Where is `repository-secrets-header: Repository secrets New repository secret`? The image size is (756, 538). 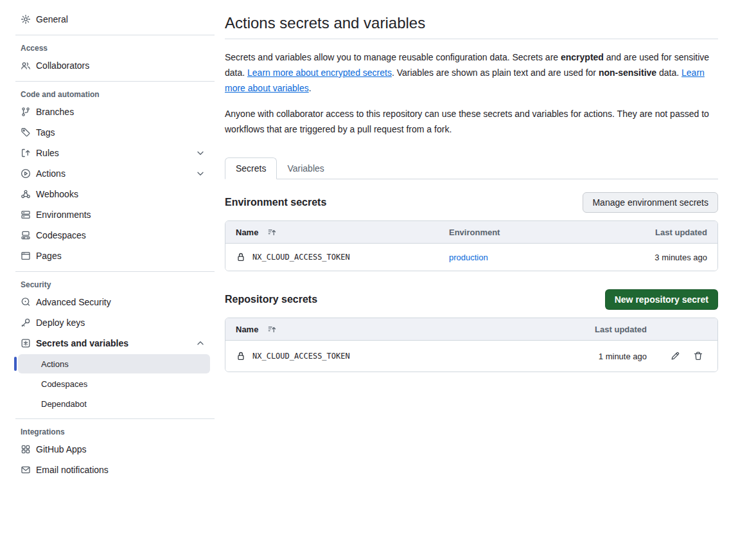
repository-secrets-header: Repository secrets New repository secret is located at coordinates (471, 300).